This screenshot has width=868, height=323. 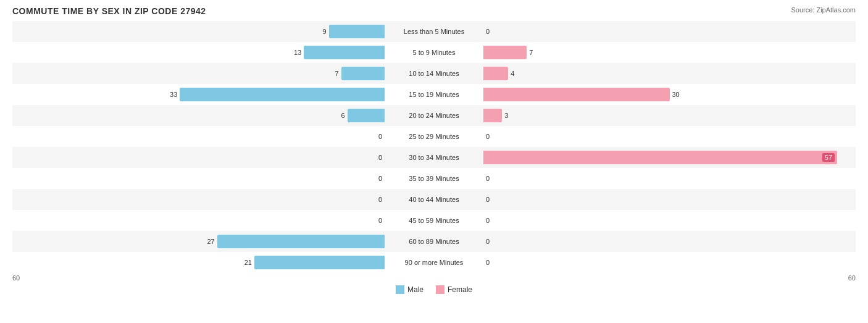 What do you see at coordinates (434, 52) in the screenshot?
I see `row-label: 5 to 9 Minutes` at bounding box center [434, 52].